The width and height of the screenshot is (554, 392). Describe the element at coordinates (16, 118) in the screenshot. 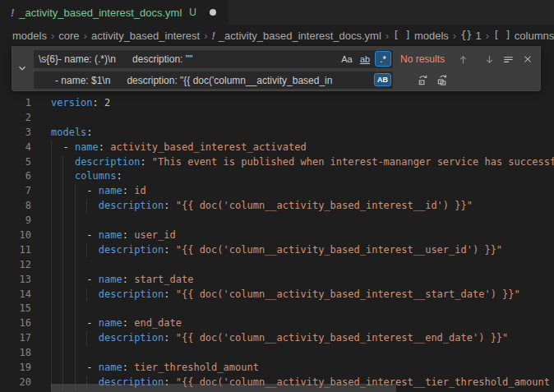

I see `line-number: 2` at that location.